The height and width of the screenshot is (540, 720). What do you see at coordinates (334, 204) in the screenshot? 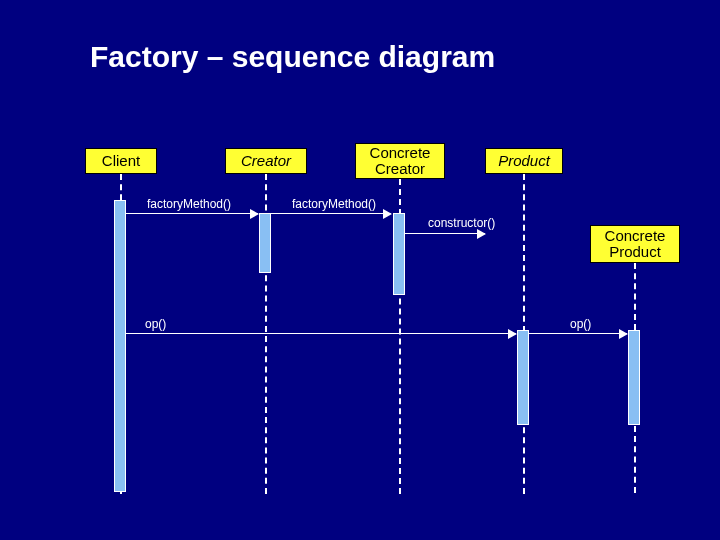
I see `label-factory-method-2: factoryMethod()` at bounding box center [334, 204].